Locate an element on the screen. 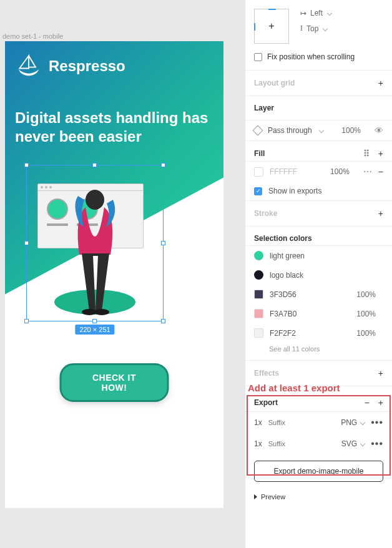  boat-icon is located at coordinates (29, 66).